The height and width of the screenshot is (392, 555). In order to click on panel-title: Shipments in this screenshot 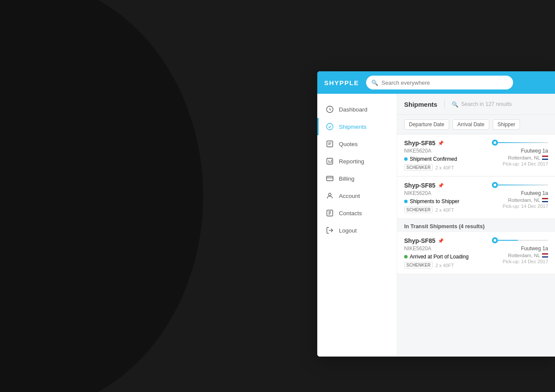, I will do `click(421, 105)`.